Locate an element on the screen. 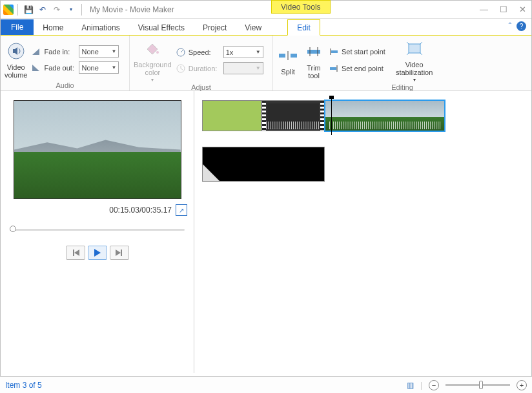 The width and height of the screenshot is (532, 393). playhead is located at coordinates (332, 116).